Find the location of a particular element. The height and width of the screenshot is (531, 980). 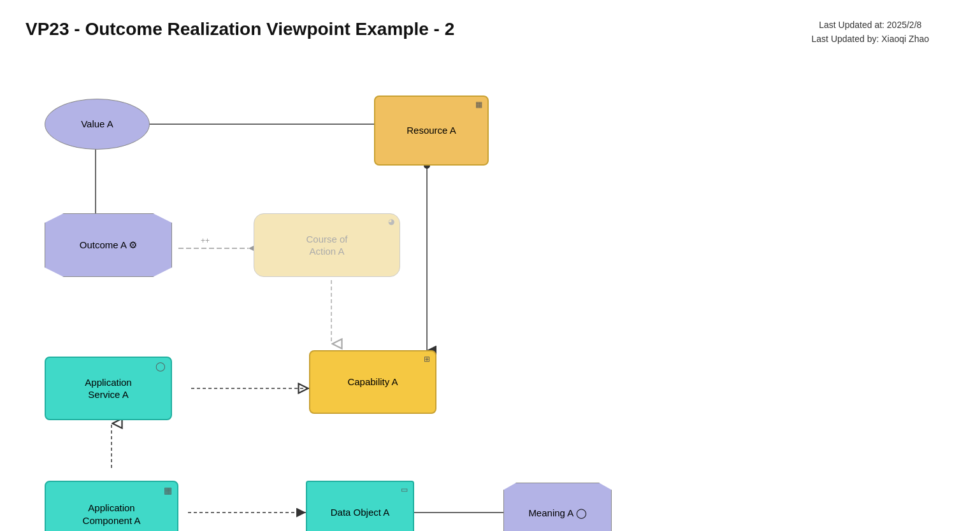

last-updated-at: Last Updated at: 2025/2/8 is located at coordinates (870, 25).